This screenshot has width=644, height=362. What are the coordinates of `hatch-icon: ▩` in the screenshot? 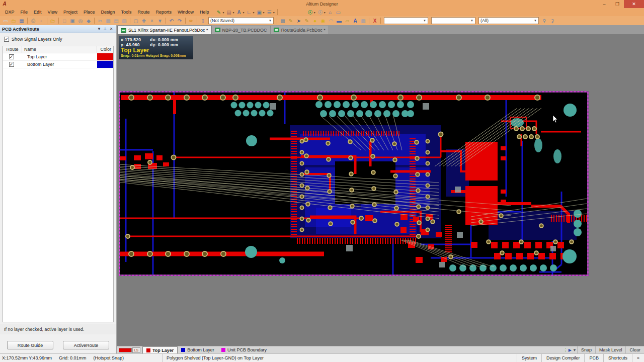 It's located at (283, 21).